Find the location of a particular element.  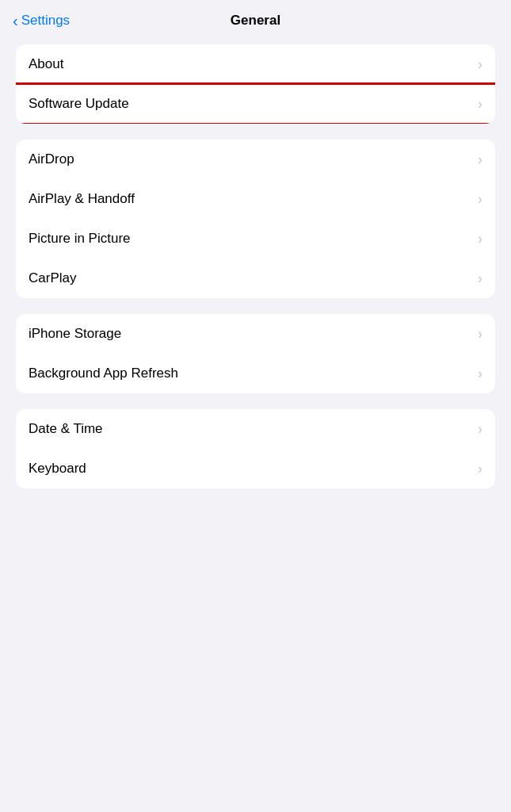

settings-row-airplay-handoff: AirPlay & Handoff› is located at coordinates (255, 199).